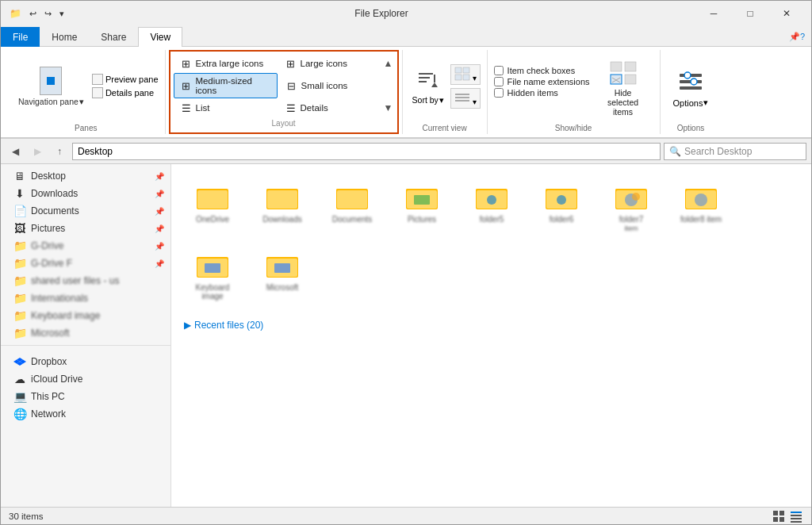 This screenshot has height=525, width=812. I want to click on sidebar-item-dropbox: Dropbox, so click(86, 362).